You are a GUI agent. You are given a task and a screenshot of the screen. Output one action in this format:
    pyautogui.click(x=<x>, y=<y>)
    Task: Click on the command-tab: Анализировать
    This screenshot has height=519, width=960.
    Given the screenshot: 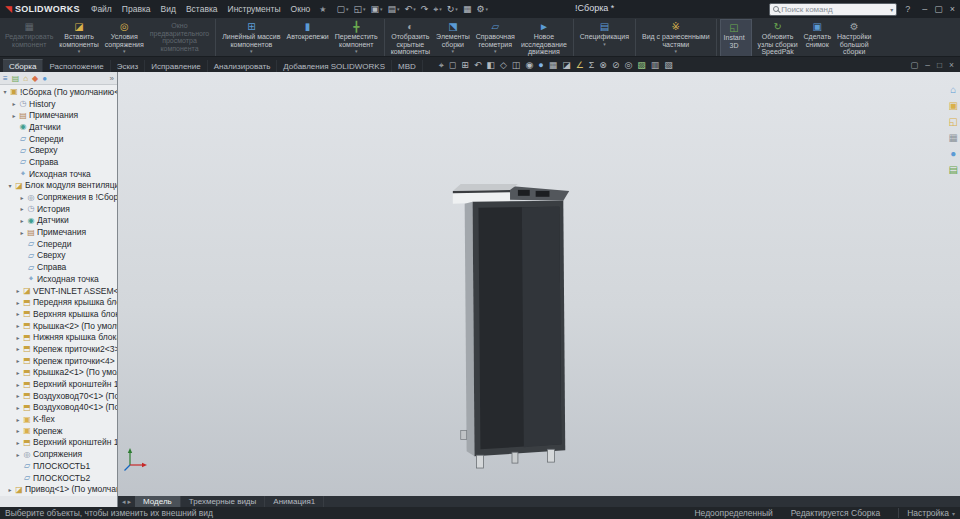 What is the action you would take?
    pyautogui.click(x=243, y=66)
    